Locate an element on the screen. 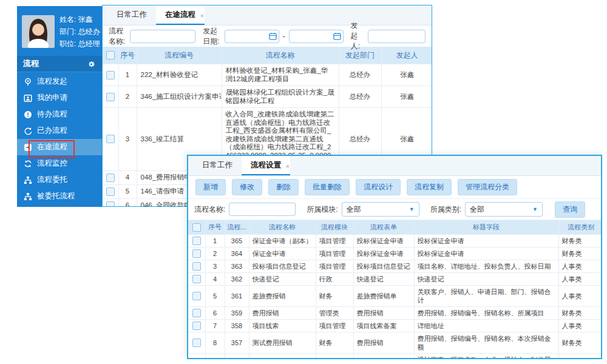 This screenshot has width=607, height=364. gear-icon is located at coordinates (91, 64).